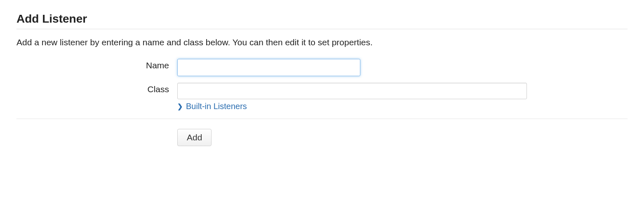  I want to click on divider, so click(322, 119).